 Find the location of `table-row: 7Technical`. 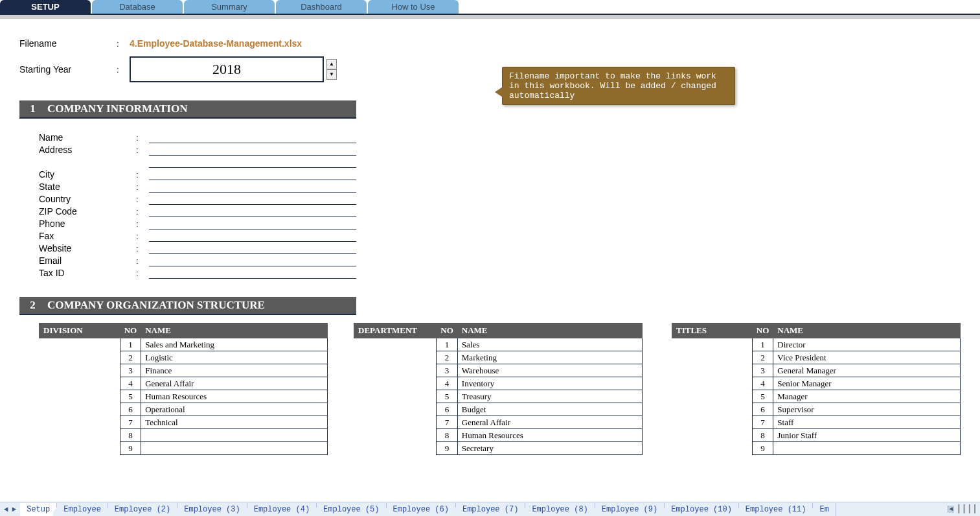

table-row: 7Technical is located at coordinates (184, 423).